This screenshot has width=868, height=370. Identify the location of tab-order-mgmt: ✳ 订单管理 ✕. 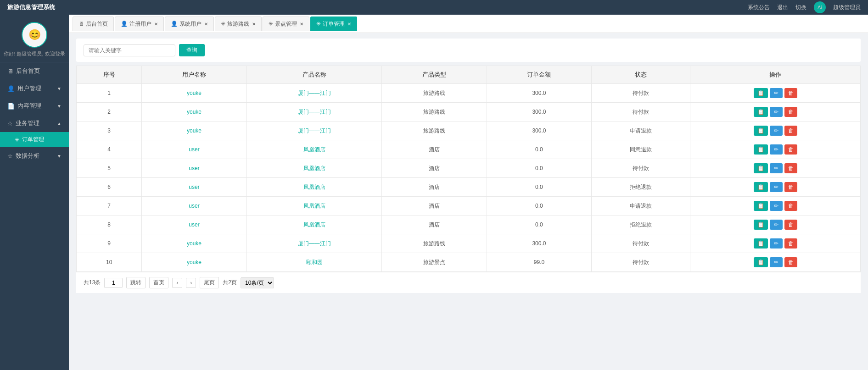
(334, 24).